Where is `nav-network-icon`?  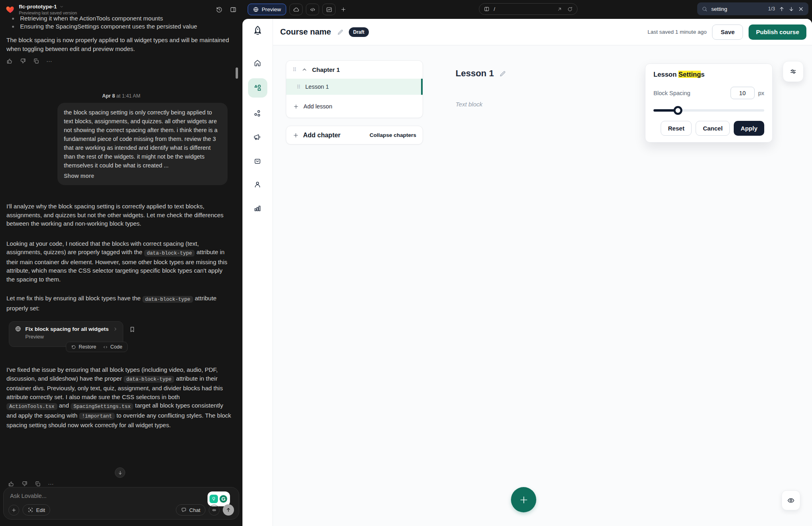
nav-network-icon is located at coordinates (258, 113).